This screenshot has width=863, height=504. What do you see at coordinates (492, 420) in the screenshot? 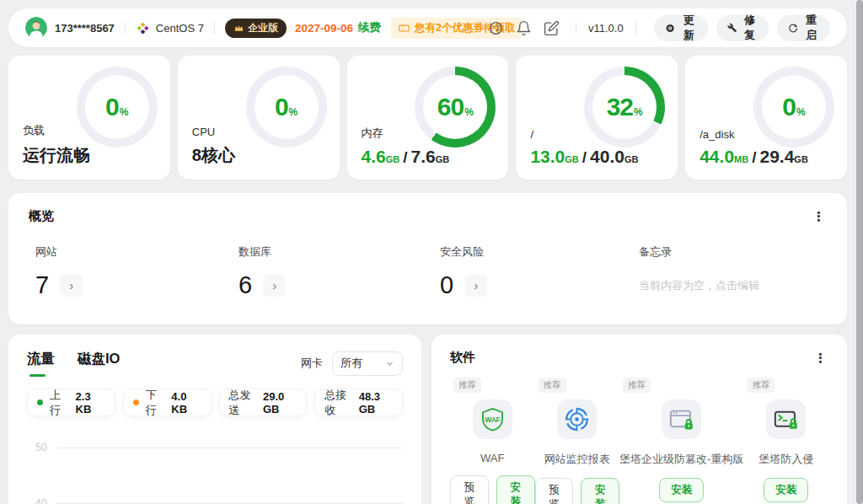
I see `waf-icon-box: WAF` at bounding box center [492, 420].